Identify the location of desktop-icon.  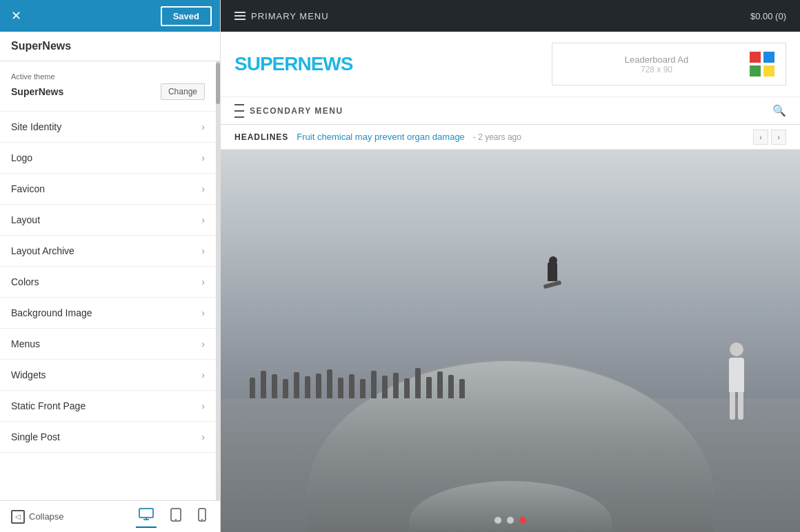
(146, 514).